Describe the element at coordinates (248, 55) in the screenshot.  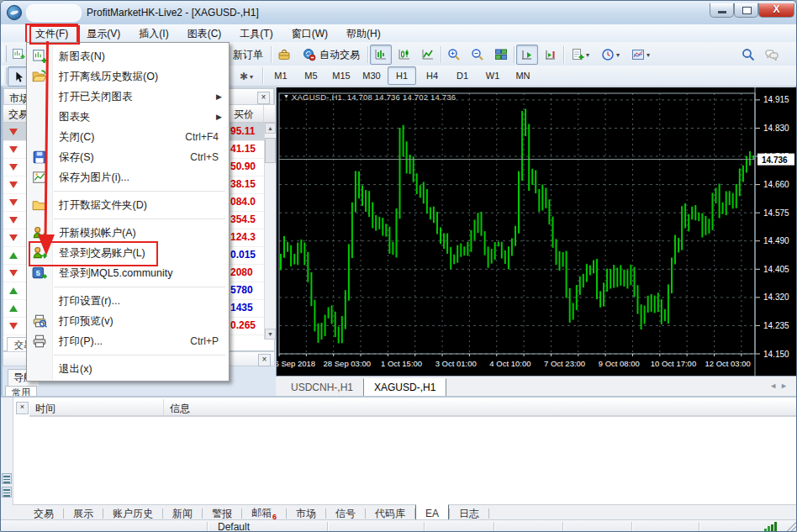
I see `new-order-label: 新订单` at that location.